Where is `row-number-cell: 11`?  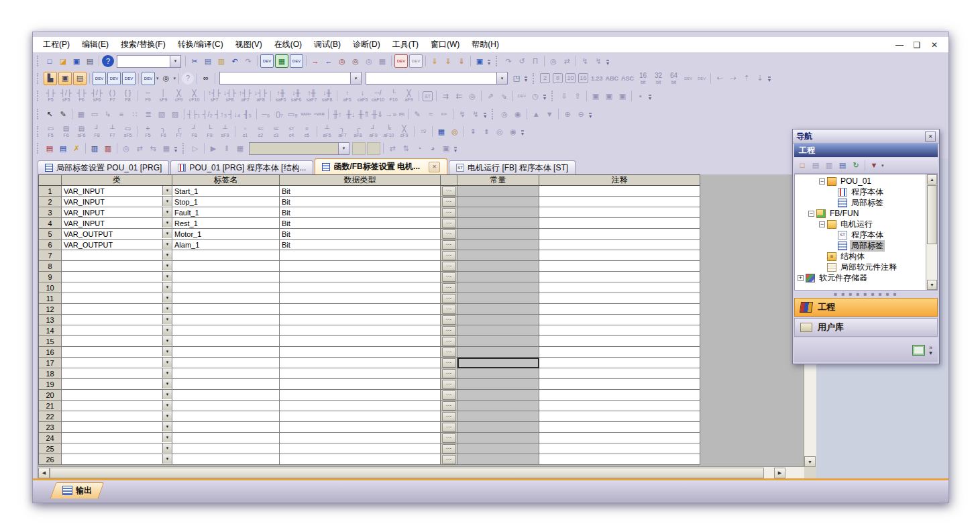 row-number-cell: 11 is located at coordinates (50, 299).